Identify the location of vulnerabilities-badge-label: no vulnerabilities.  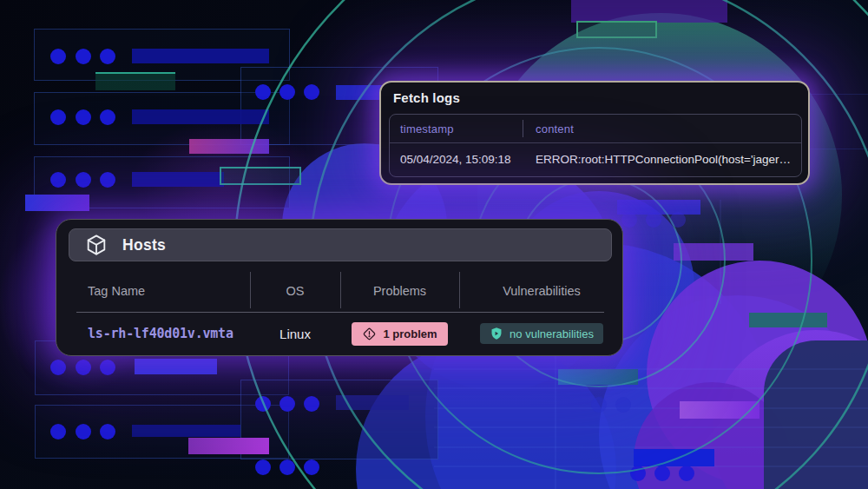
(552, 334).